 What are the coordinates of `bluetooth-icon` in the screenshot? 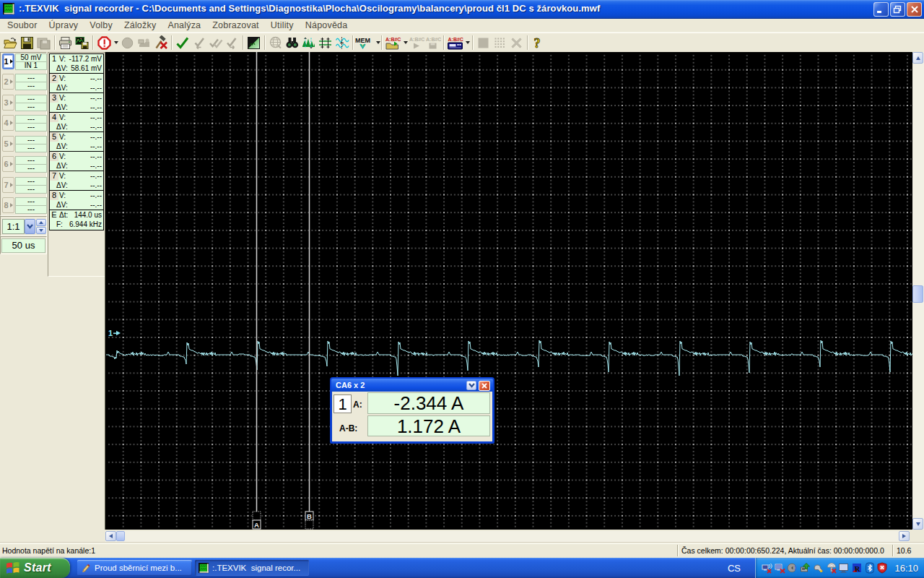 It's located at (870, 568).